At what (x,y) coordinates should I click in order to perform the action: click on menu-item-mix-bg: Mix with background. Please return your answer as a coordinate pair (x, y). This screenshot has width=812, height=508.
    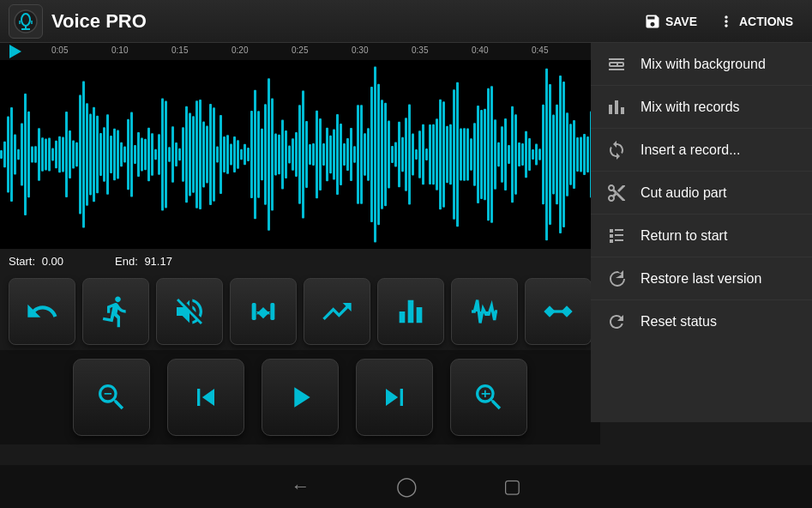
    Looking at the image, I should click on (701, 64).